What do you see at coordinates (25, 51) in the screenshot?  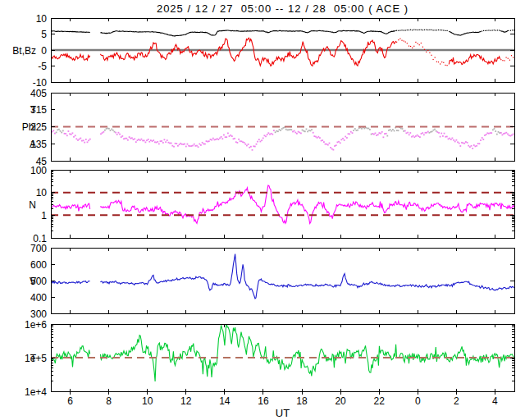 I see `panel-axis-label: Bt,Bz` at bounding box center [25, 51].